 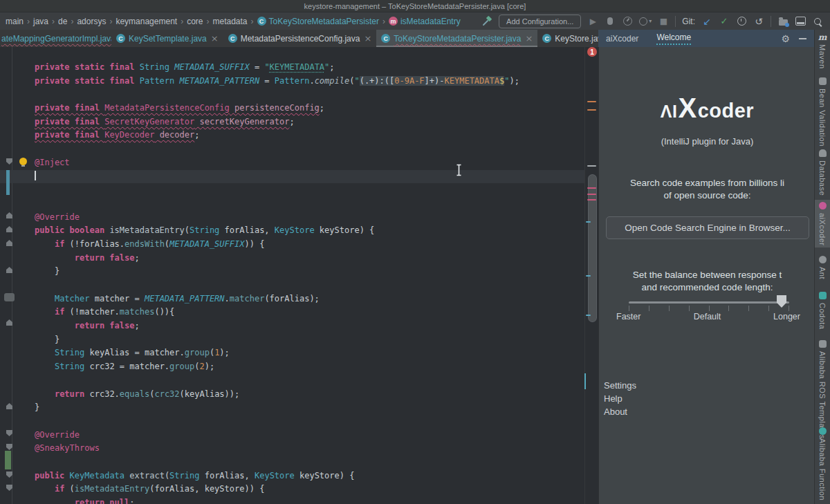 What do you see at coordinates (800, 21) in the screenshot?
I see `window-icon` at bounding box center [800, 21].